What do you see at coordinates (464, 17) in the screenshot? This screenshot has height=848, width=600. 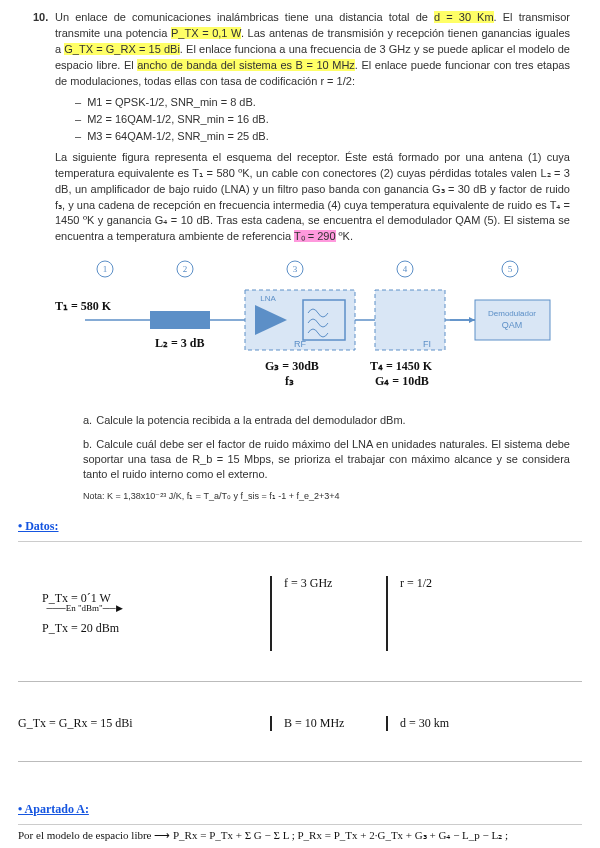 I see `highlight-d: d = 30 Km` at bounding box center [464, 17].